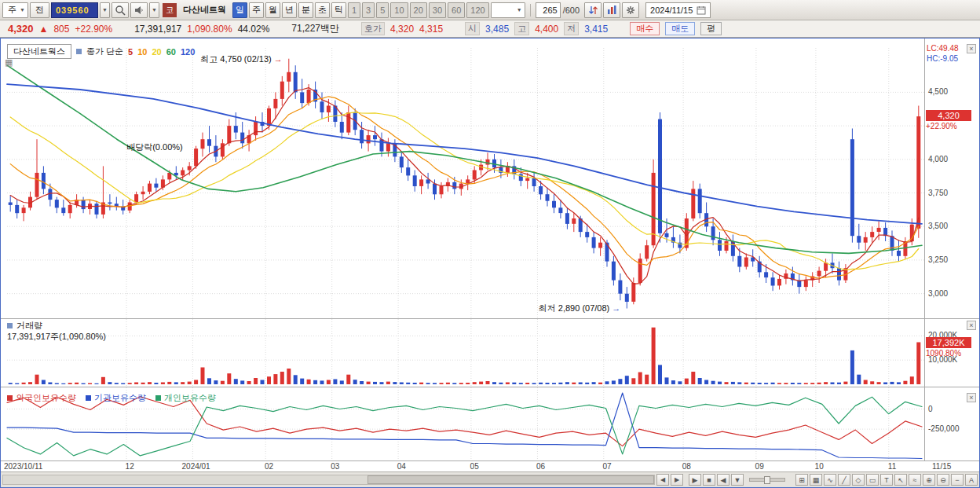 This screenshot has height=488, width=980. I want to click on rect-tool-icon: ▭, so click(872, 479).